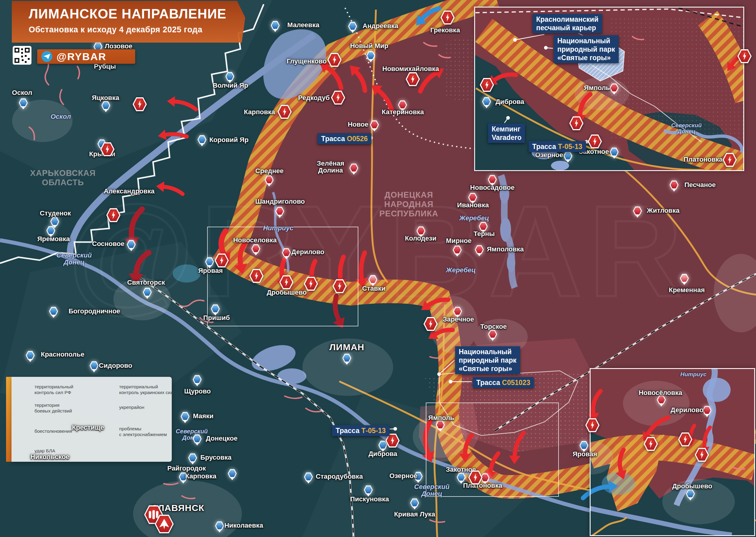  What do you see at coordinates (132, 407) in the screenshot?
I see `legend-label: укрепрайон` at bounding box center [132, 407].